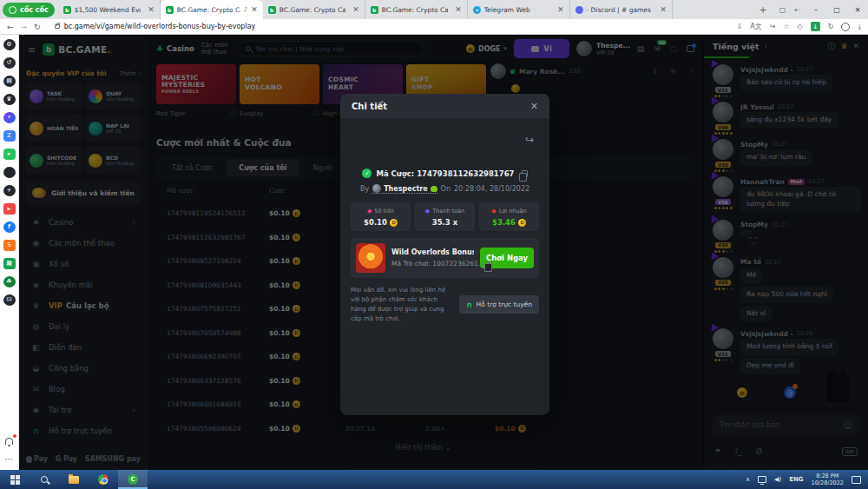  Describe the element at coordinates (790, 10) in the screenshot. I see `tabbar-extras: ▢ ⇠` at that location.